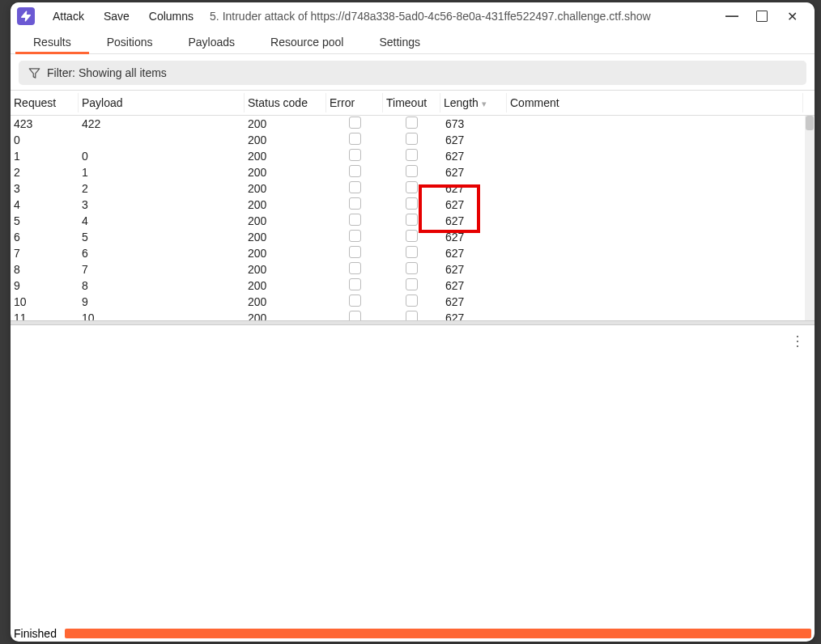 The height and width of the screenshot is (644, 821). What do you see at coordinates (462, 16) in the screenshot?
I see `window-title: 5. Intruder attack of https://d748a338-5…` at bounding box center [462, 16].